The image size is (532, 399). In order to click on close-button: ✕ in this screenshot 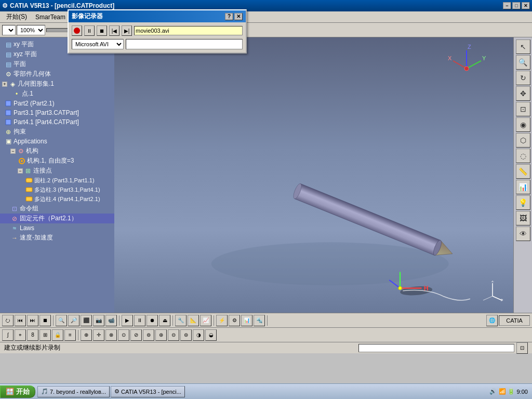, I will do `click(526, 6)`.